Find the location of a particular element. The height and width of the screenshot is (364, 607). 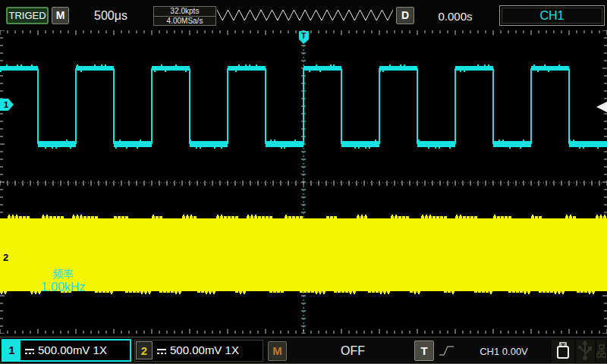

channel1-probe: 1X is located at coordinates (100, 350).